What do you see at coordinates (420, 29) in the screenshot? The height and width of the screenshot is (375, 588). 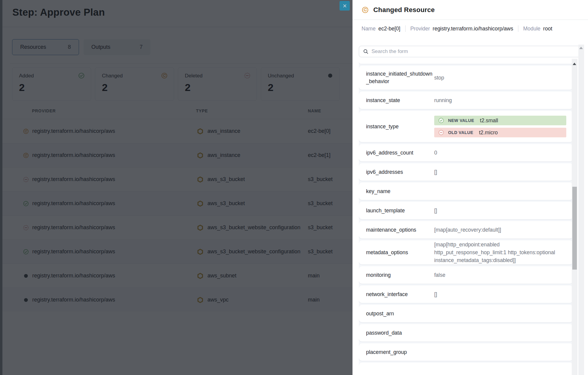 I see `meta-label: Provider` at bounding box center [420, 29].